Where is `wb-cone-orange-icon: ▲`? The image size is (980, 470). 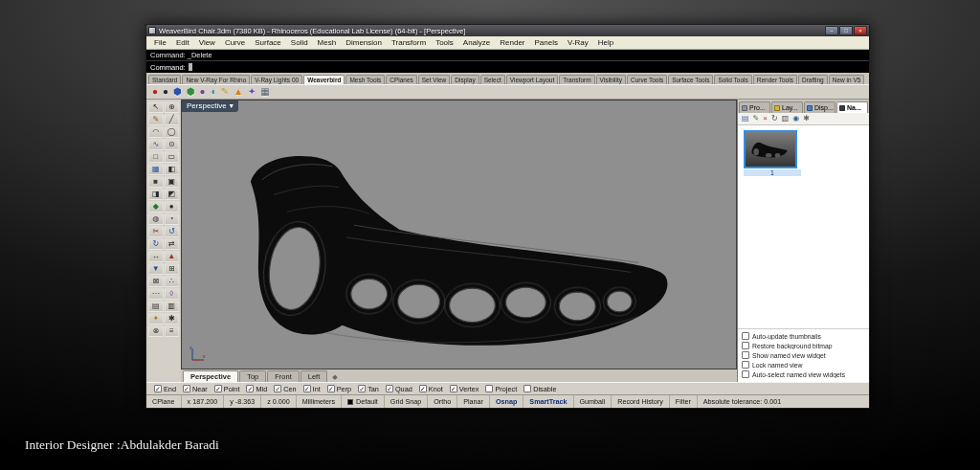 wb-cone-orange-icon: ▲ is located at coordinates (238, 92).